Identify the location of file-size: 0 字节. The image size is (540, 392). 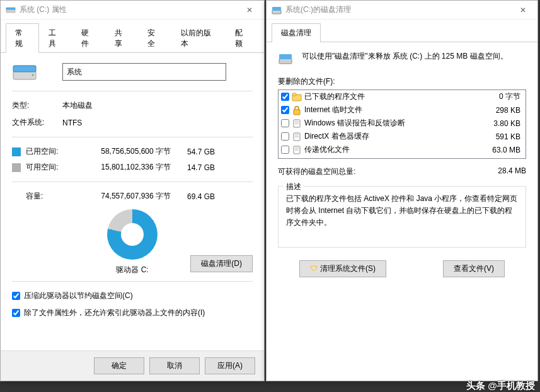
(501, 97).